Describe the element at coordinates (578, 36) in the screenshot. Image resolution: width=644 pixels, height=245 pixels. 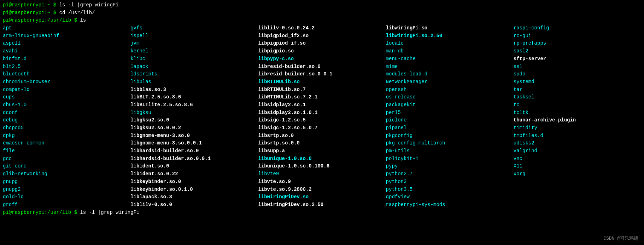
I see `dir-entry: rc-gui` at that location.